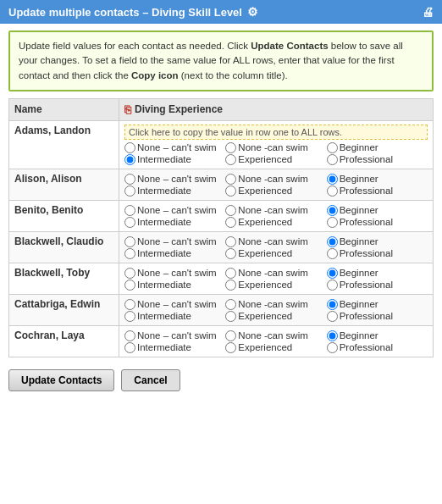 This screenshot has height=504, width=442. Describe the element at coordinates (61, 380) in the screenshot. I see `update-contacts-button: Update Contacts` at that location.